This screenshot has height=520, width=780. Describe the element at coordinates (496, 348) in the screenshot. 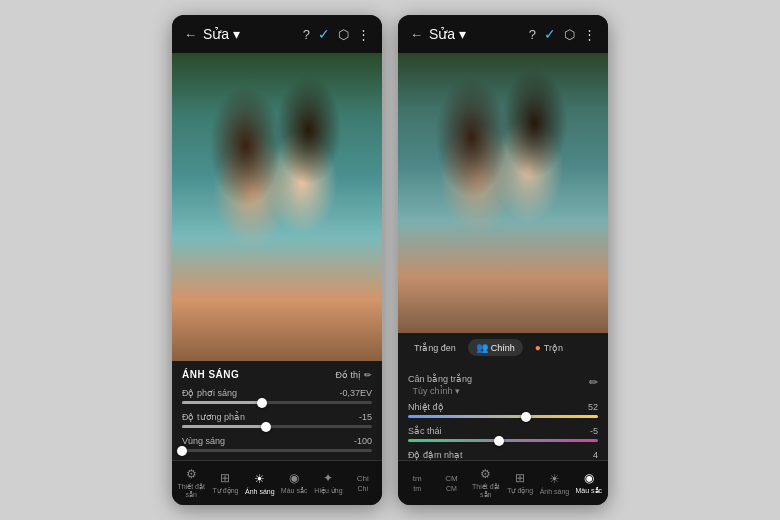

I see `tab-main: 👥 Chính` at that location.